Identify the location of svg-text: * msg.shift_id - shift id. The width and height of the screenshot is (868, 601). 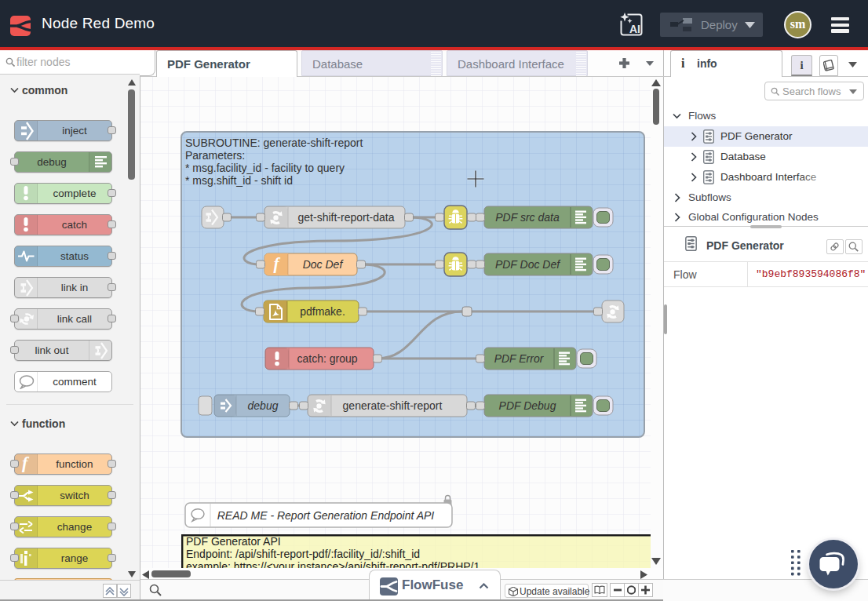
(239, 180).